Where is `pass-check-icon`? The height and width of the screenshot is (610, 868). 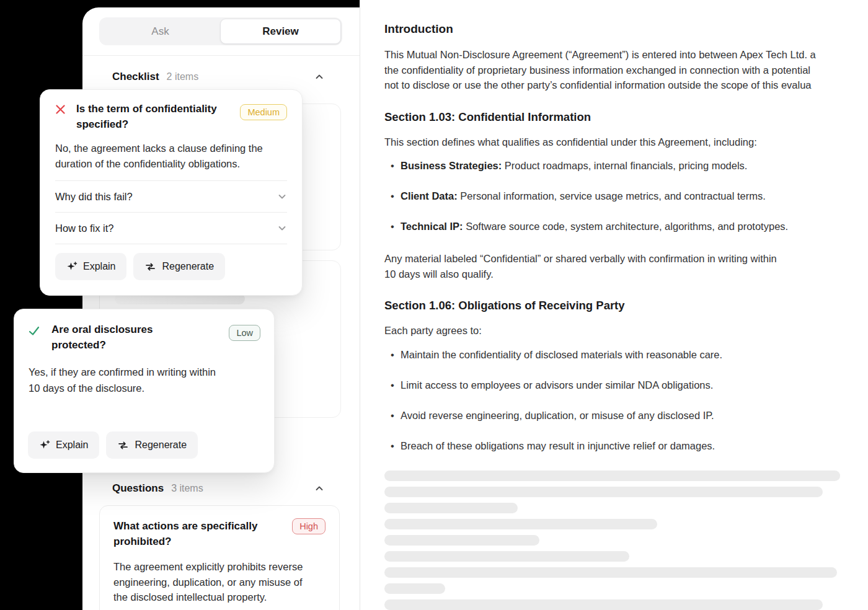 pass-check-icon is located at coordinates (35, 332).